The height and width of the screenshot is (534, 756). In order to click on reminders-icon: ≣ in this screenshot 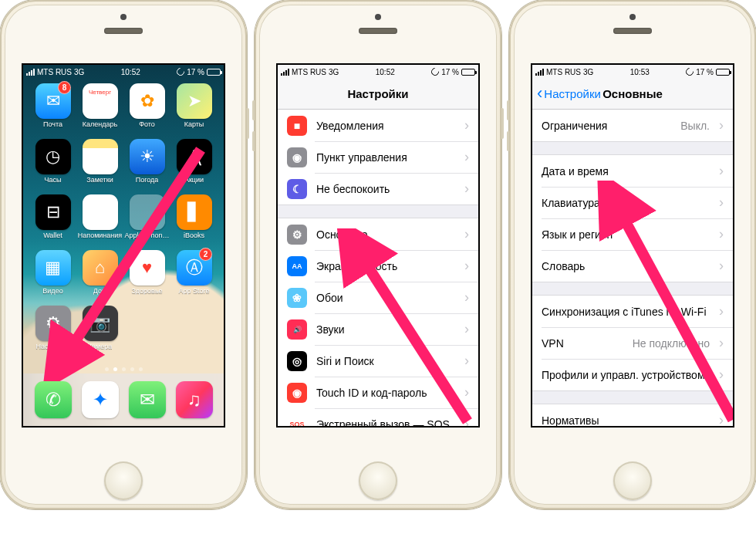, I will do `click(100, 212)`.